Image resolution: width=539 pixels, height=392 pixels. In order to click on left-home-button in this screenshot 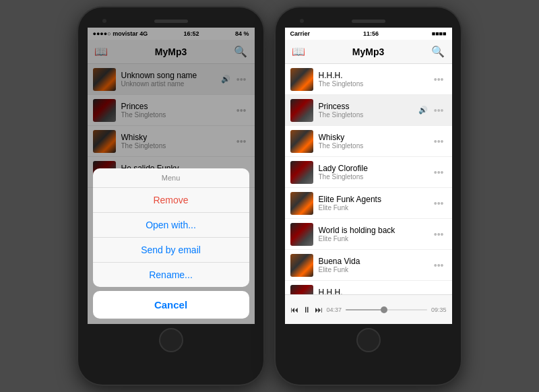, I will do `click(171, 340)`.